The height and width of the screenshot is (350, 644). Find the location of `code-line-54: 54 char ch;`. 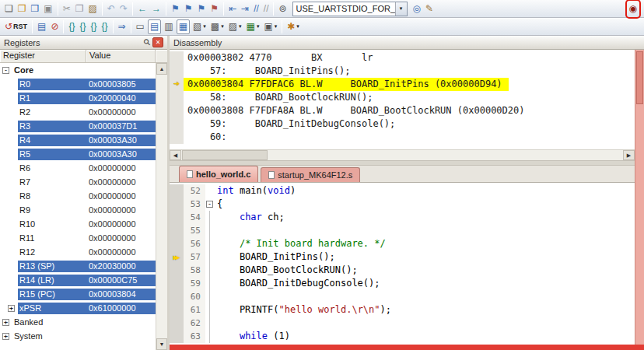

code-line-54: 54 char ch; is located at coordinates (407, 218).